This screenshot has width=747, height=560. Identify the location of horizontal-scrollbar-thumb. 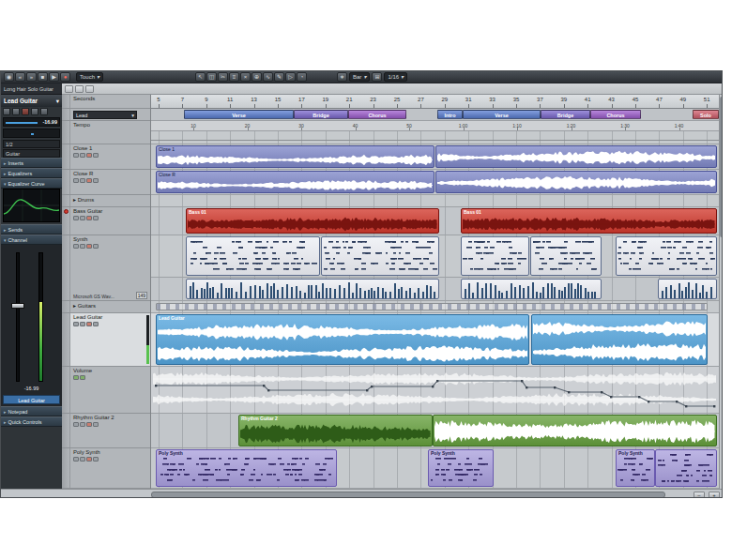
(408, 495).